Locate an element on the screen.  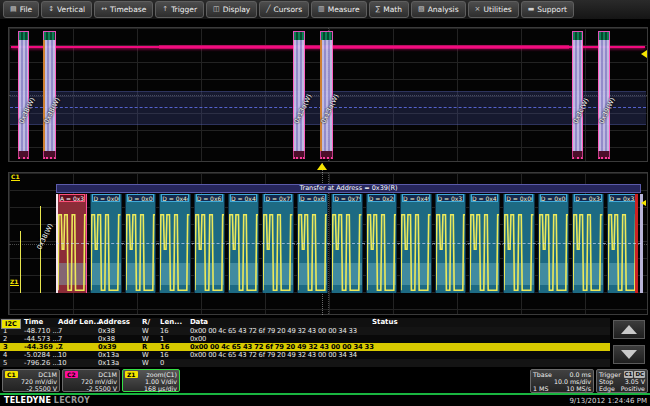
timebase-descriptor: Tbase0.0 ms 10.0 ms/div 1 MS10 MS/s is located at coordinates (562, 381).